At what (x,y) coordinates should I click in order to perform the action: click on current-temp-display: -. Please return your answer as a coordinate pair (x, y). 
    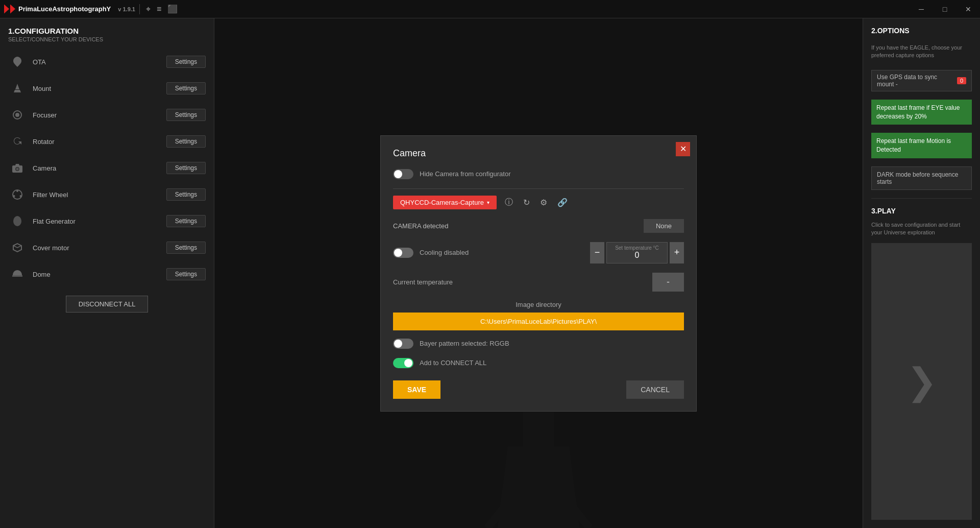
    Looking at the image, I should click on (668, 282).